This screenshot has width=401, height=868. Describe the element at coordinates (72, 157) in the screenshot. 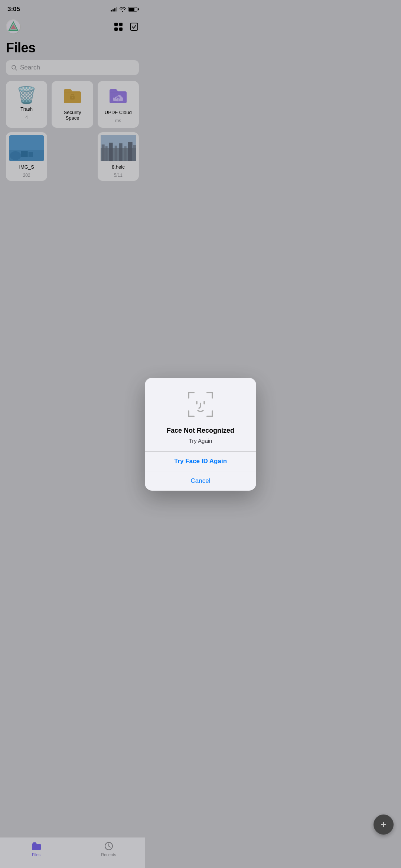

I see `modal-overlay: Face Not Recognized Try Again Try Face I…` at that location.